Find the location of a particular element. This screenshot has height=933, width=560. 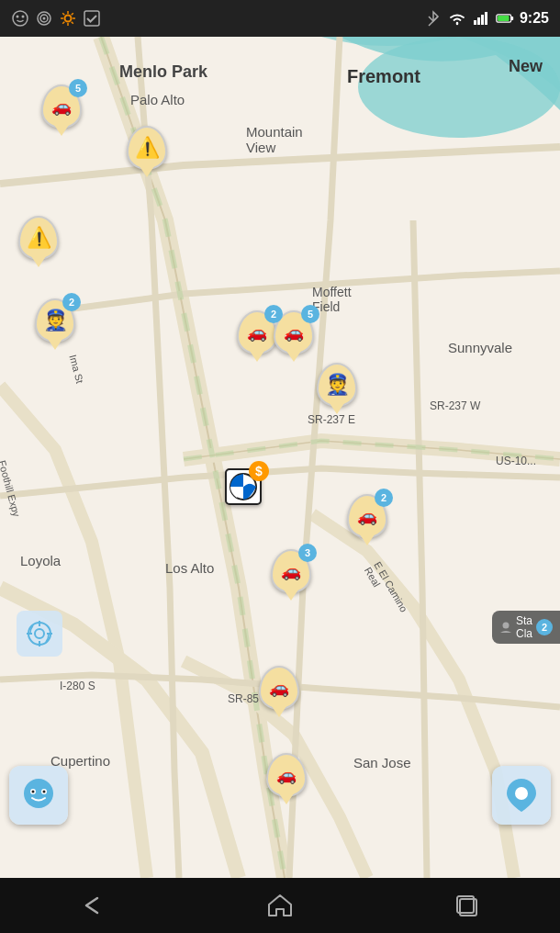

badge-5b: 5 is located at coordinates (310, 314).